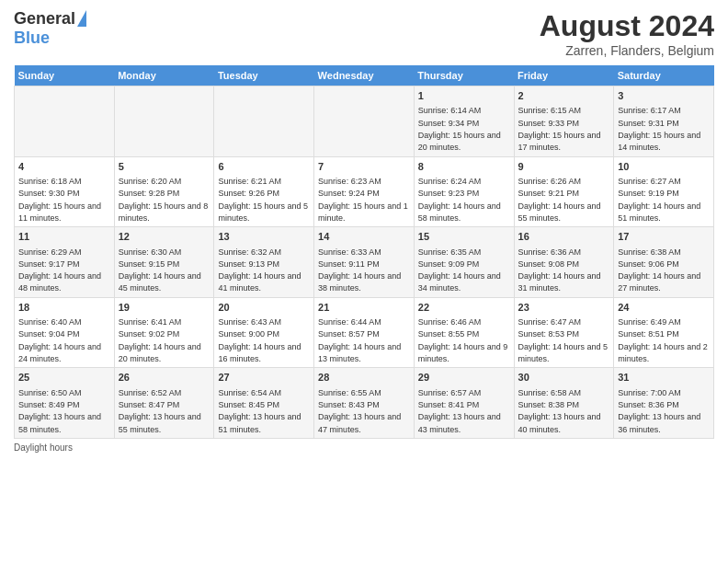  What do you see at coordinates (160, 411) in the screenshot?
I see `day-info: Sunrise: 6:52 AM Sunset: 8:47 PM Dayligh…` at bounding box center [160, 411].